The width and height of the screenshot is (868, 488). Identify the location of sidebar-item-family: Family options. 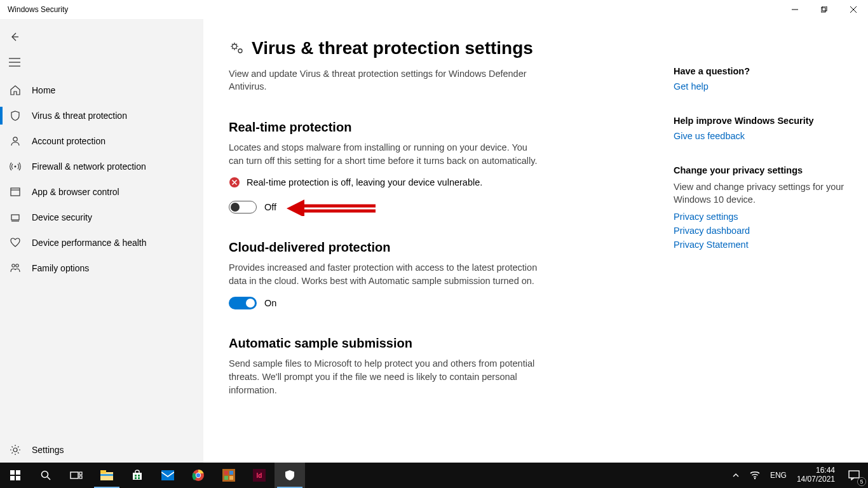
(102, 268).